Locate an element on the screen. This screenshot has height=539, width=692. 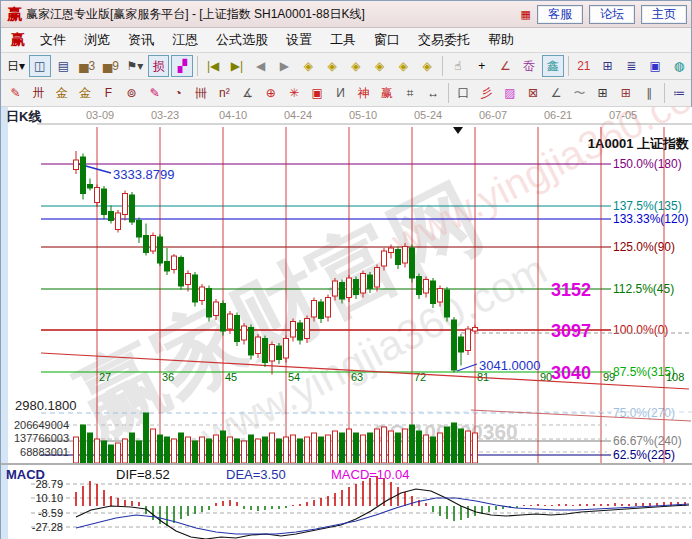
gann-ruler-icon: 卅 is located at coordinates (38, 93).